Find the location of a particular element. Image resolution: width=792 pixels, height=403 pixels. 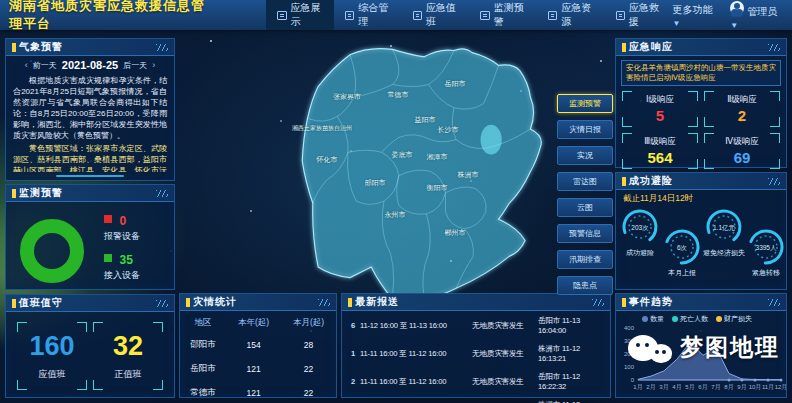

year-count-cell: 121 is located at coordinates (254, 392).